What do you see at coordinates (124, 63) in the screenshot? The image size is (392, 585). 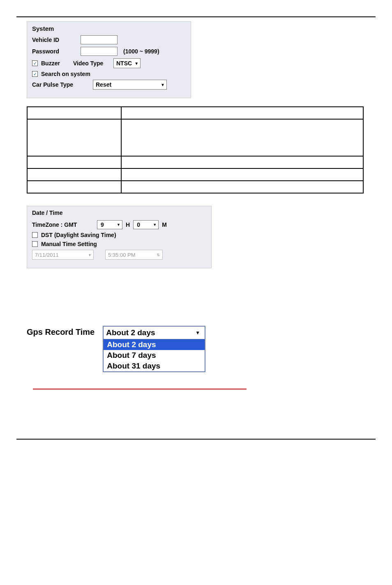 I see `video-type-value: NTSC` at bounding box center [124, 63].